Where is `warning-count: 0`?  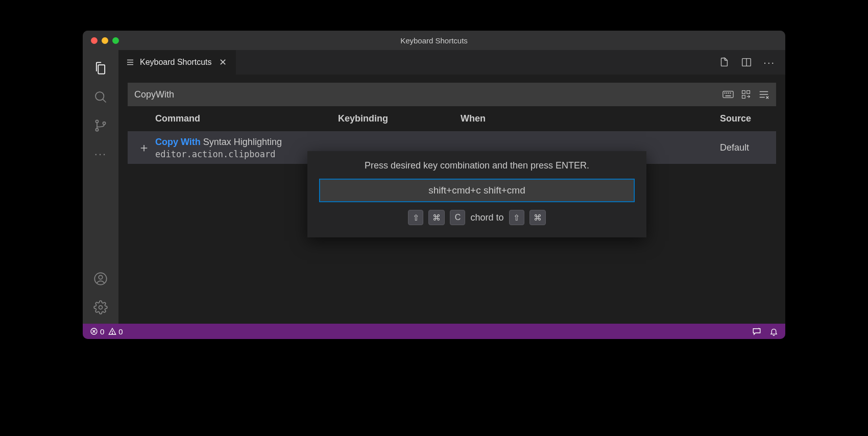 warning-count: 0 is located at coordinates (120, 332).